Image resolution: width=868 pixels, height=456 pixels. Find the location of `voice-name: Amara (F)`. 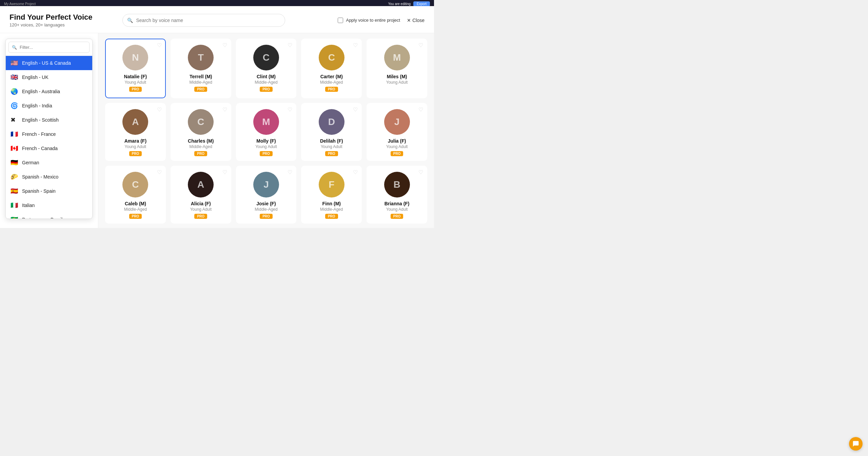

voice-name: Amara (F) is located at coordinates (136, 141).